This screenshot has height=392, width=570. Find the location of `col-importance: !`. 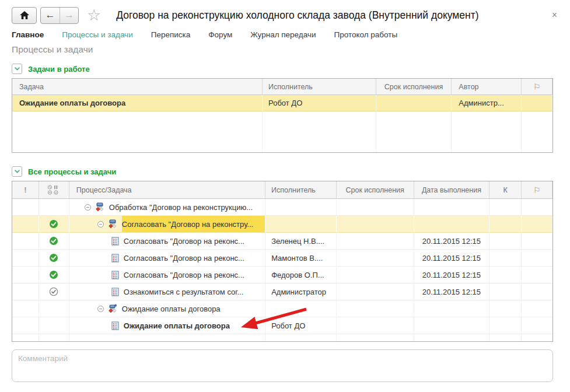

col-importance: ! is located at coordinates (26, 190).